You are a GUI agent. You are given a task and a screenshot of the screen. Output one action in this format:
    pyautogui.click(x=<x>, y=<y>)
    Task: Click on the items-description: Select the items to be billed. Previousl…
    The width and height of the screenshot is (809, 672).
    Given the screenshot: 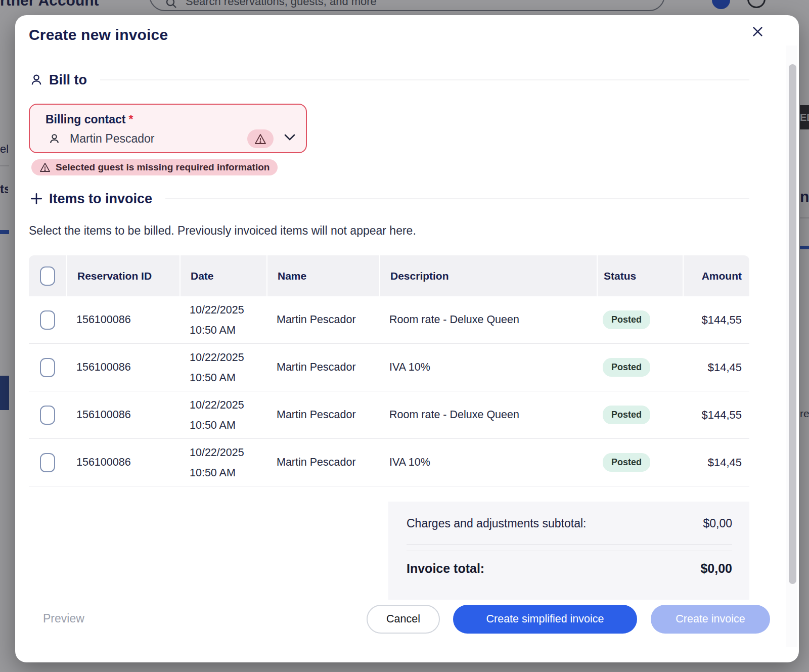 What is the action you would take?
    pyautogui.click(x=222, y=231)
    